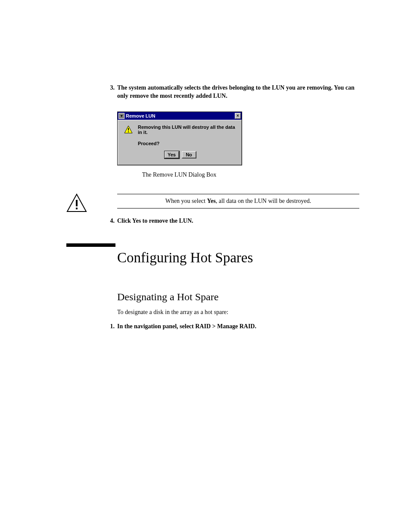  I want to click on dialog-message-row: Removing this LUN will destroy all the d…, so click(181, 130).